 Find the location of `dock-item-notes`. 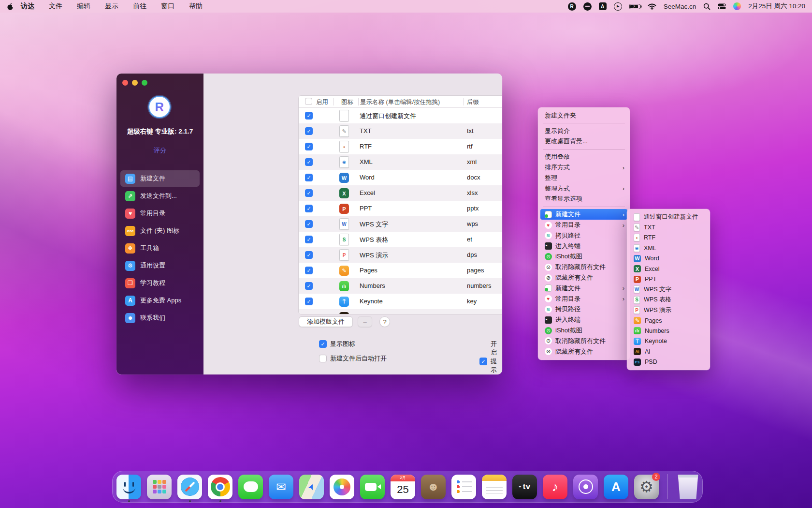

dock-item-notes is located at coordinates (494, 487).